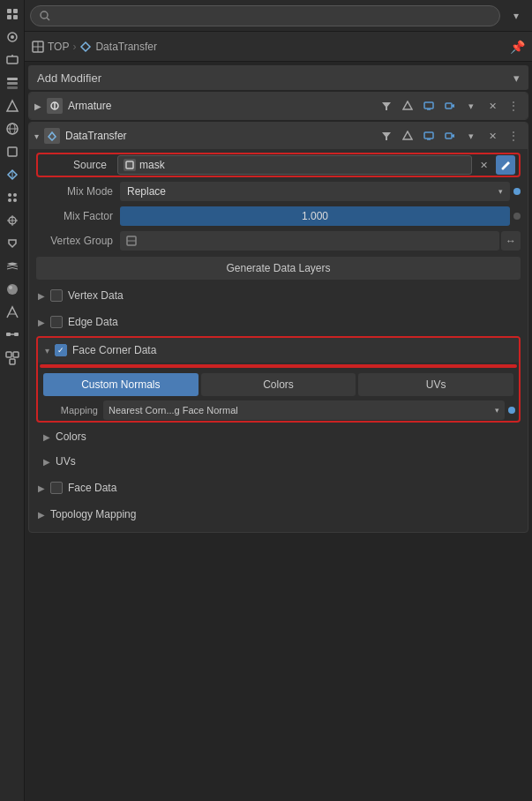 Image resolution: width=532 pixels, height=801 pixels. Describe the element at coordinates (512, 410) in the screenshot. I see `mapping-dot` at that location.